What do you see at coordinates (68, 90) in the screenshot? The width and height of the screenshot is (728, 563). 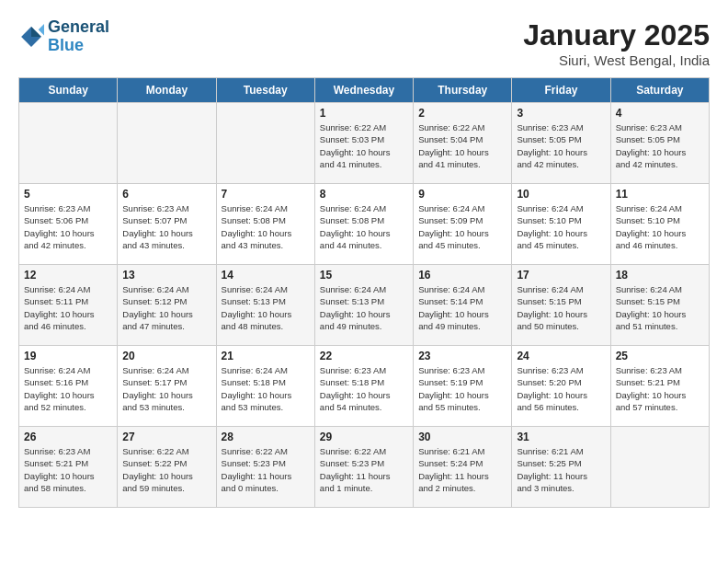 I see `weekday-header-sunday: Sunday` at bounding box center [68, 90].